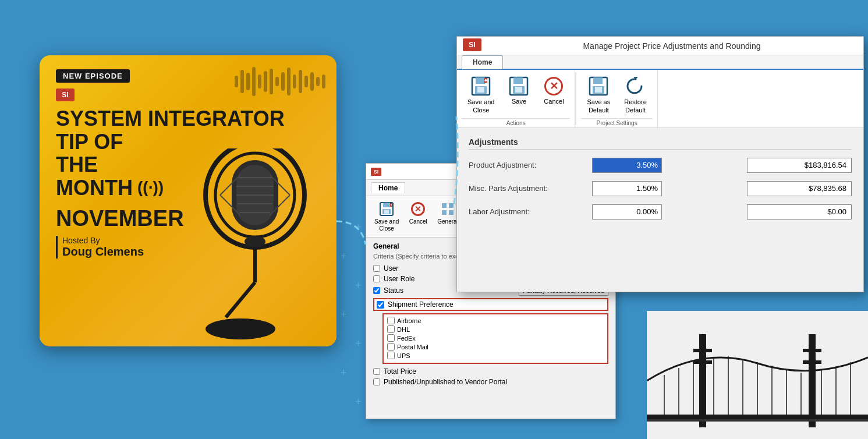  Describe the element at coordinates (103, 252) in the screenshot. I see `host-name: Doug Clemens` at that location.